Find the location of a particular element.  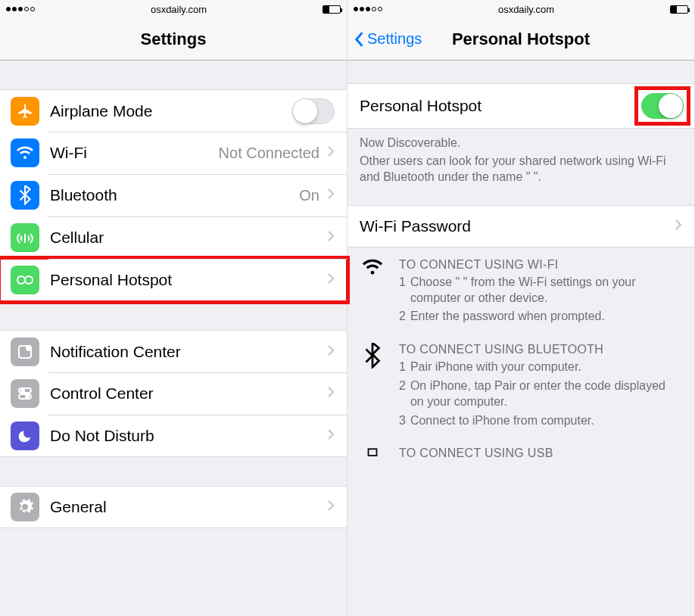

hotspot-icon is located at coordinates (25, 280).